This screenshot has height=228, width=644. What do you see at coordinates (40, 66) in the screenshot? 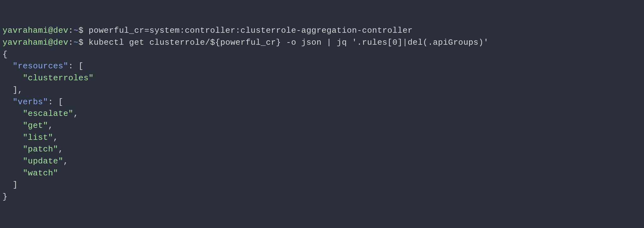
I see `json-key-resources: "resources"` at bounding box center [40, 66].